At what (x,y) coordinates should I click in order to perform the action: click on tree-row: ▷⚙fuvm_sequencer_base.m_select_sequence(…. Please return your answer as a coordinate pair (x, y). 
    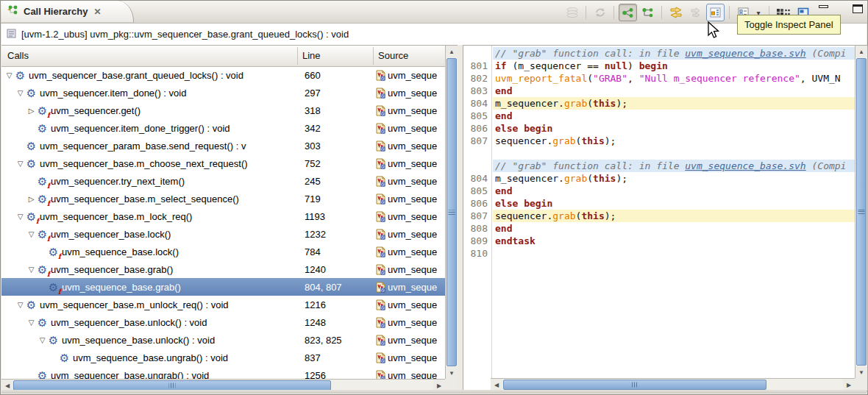
    Looking at the image, I should click on (224, 199).